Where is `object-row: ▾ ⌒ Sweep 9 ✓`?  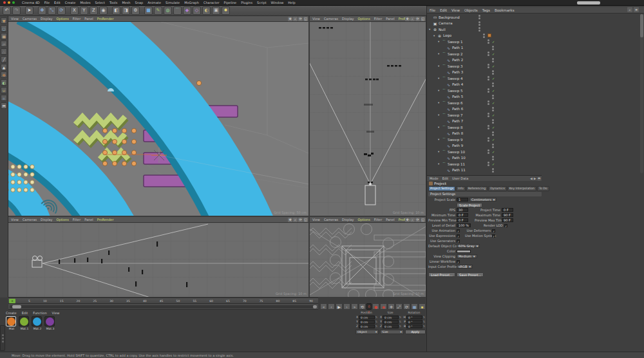 object-row: ▾ ⌒ Sweep 9 ✓ is located at coordinates (533, 140).